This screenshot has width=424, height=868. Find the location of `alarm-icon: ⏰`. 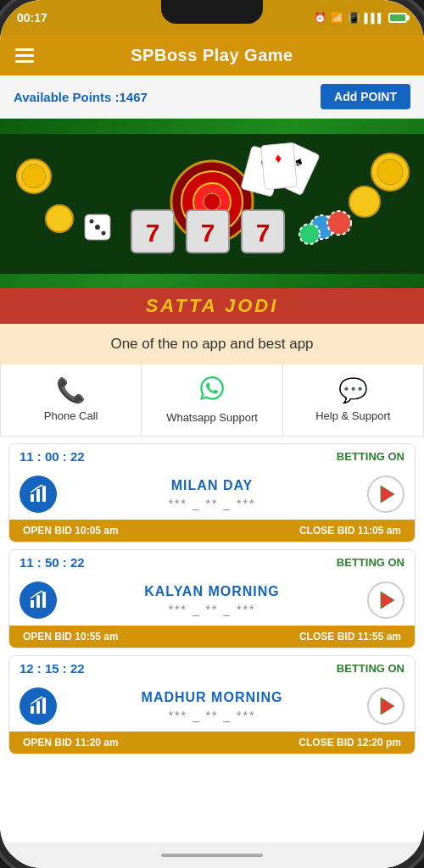

alarm-icon: ⏰ is located at coordinates (321, 18).